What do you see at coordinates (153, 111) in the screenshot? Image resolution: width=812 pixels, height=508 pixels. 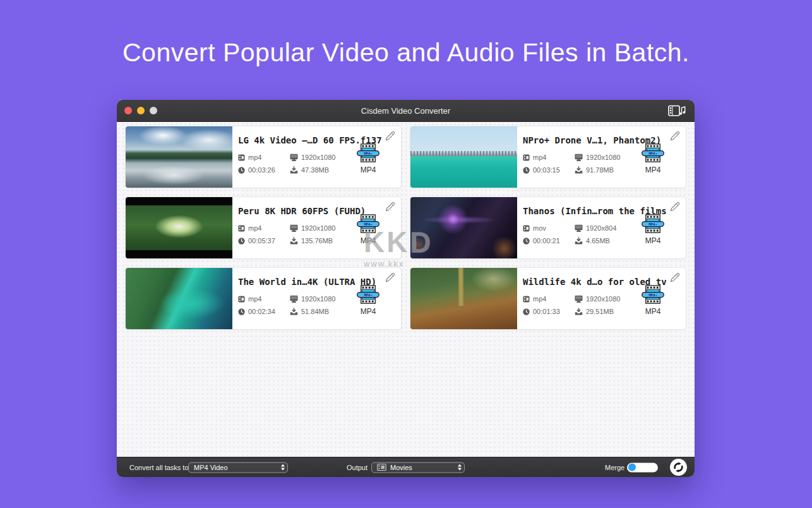 I see `zoom-button` at bounding box center [153, 111].